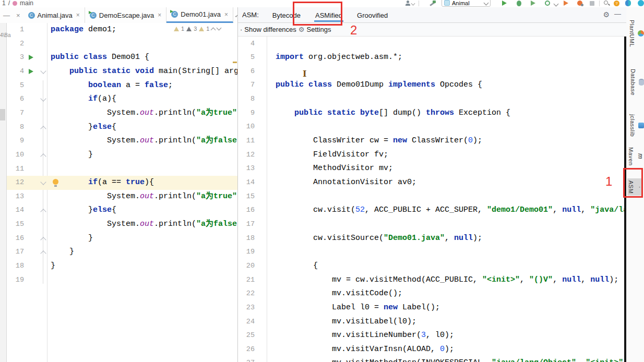 This screenshot has height=362, width=644. Describe the element at coordinates (466, 3) in the screenshot. I see `run-configuration-select: Animal` at that location.